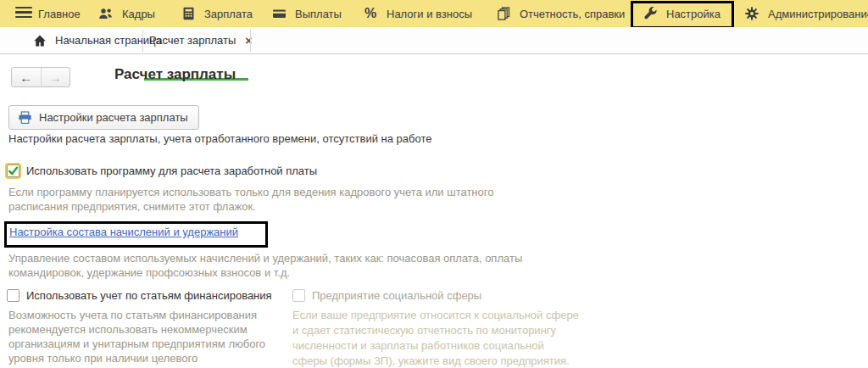 The width and height of the screenshot is (868, 368). Describe the element at coordinates (693, 14) in the screenshot. I see `menu-item-label: Настройка` at that location.